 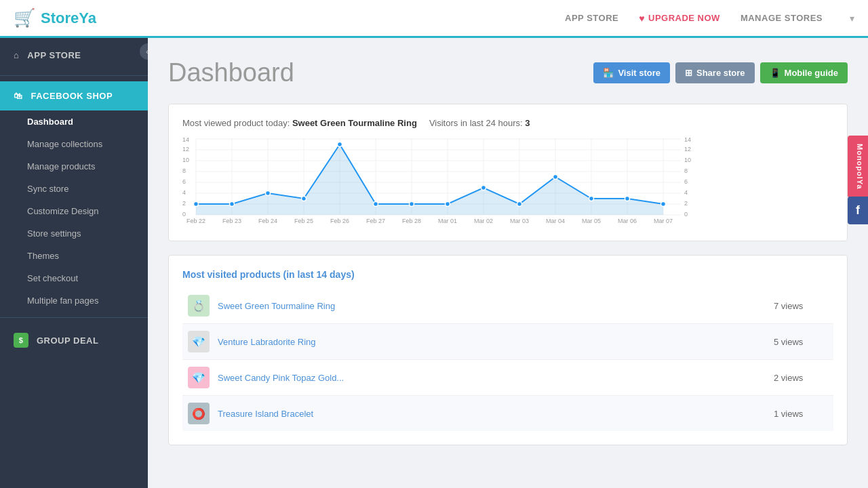 What do you see at coordinates (715, 73) in the screenshot?
I see `share-store-button: ⊞ Share store` at bounding box center [715, 73].